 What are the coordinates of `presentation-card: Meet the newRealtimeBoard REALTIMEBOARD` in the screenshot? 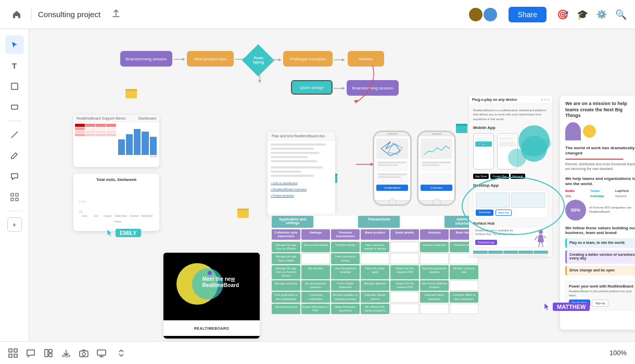 It's located at (211, 295).